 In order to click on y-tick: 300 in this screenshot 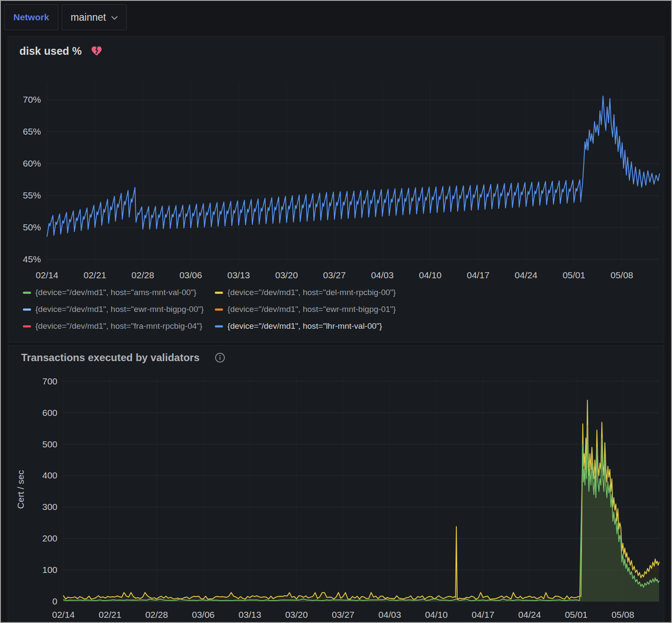, I will do `click(50, 507)`.